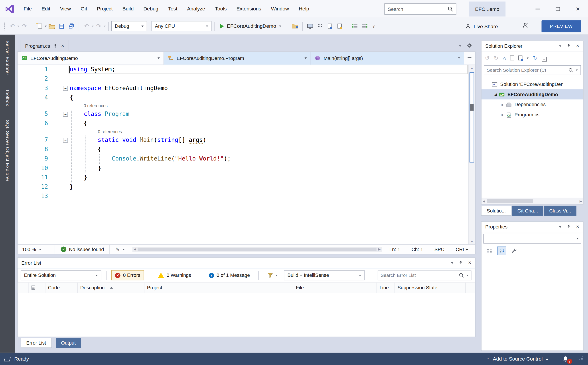 The image size is (588, 365). I want to click on tree-item-dependencies: ▷Dependencies, so click(532, 105).